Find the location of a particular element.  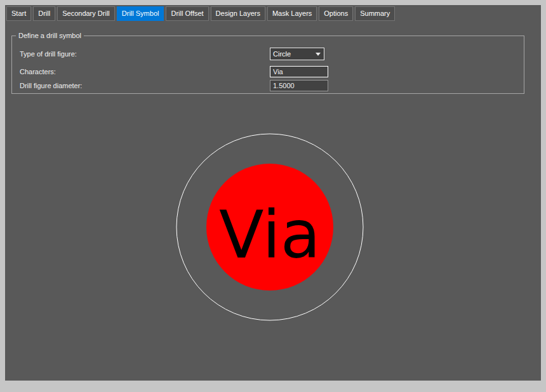

tab-design-layers: Design Layers is located at coordinates (238, 14).